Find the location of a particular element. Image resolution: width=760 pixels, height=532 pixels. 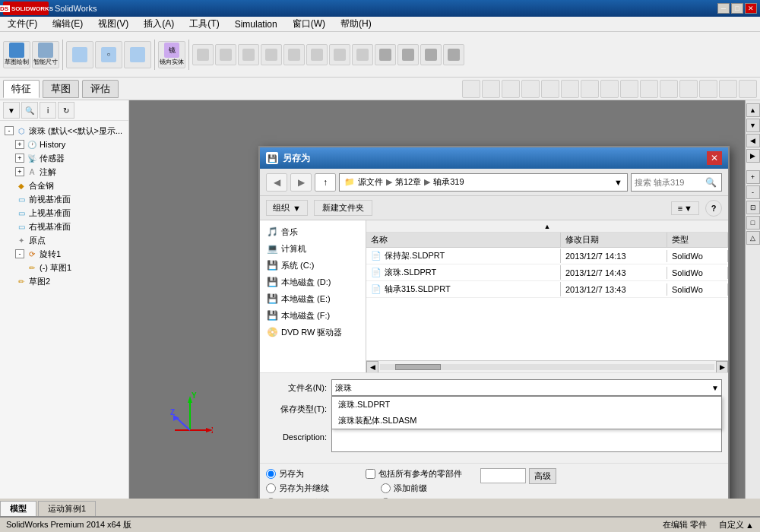

view-btn8 is located at coordinates (610, 89).